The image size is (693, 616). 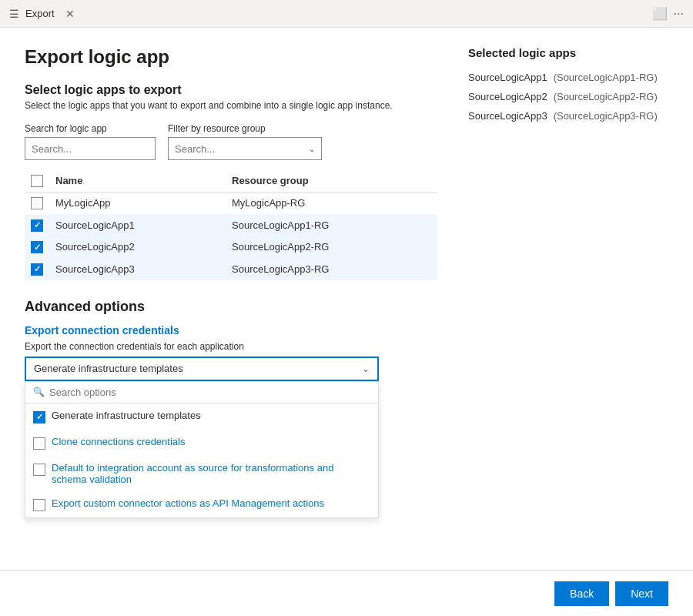 What do you see at coordinates (188, 504) in the screenshot?
I see `option-text: Export custom connector actions as API M…` at bounding box center [188, 504].